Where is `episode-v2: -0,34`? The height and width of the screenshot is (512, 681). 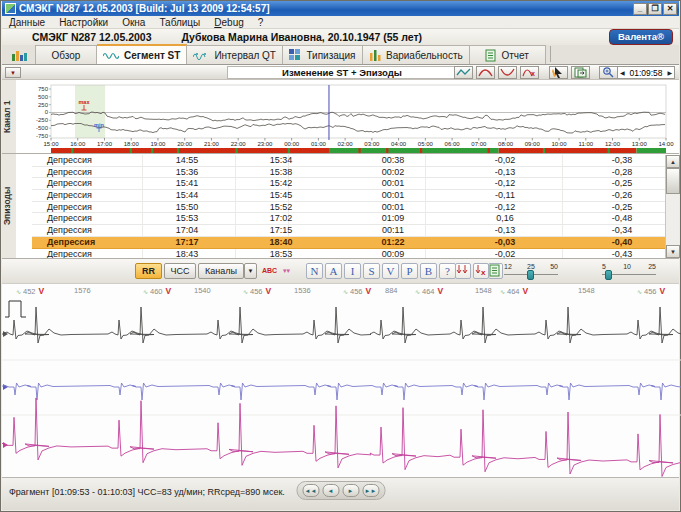
episode-v2: -0,34 is located at coordinates (622, 230).